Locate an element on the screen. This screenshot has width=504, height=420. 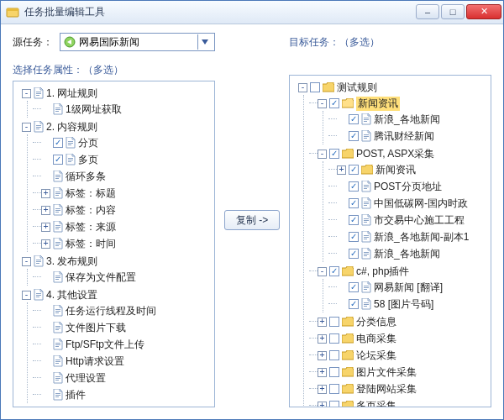
tree-node: ✓ POST分页地址 is located at coordinates (413, 186).